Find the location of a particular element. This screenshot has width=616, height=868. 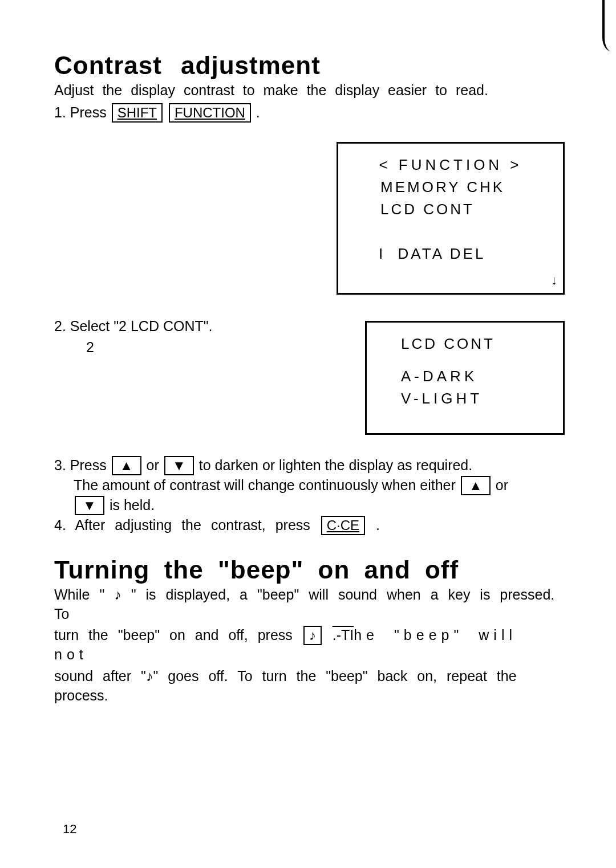

step4-pre: 4. After adjusting the contrast, press is located at coordinates (187, 525).